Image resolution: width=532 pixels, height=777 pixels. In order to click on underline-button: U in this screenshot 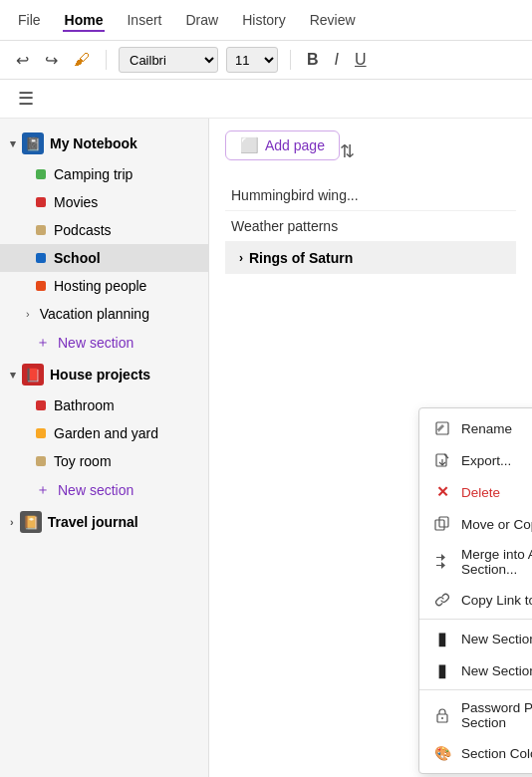, I will do `click(361, 60)`.